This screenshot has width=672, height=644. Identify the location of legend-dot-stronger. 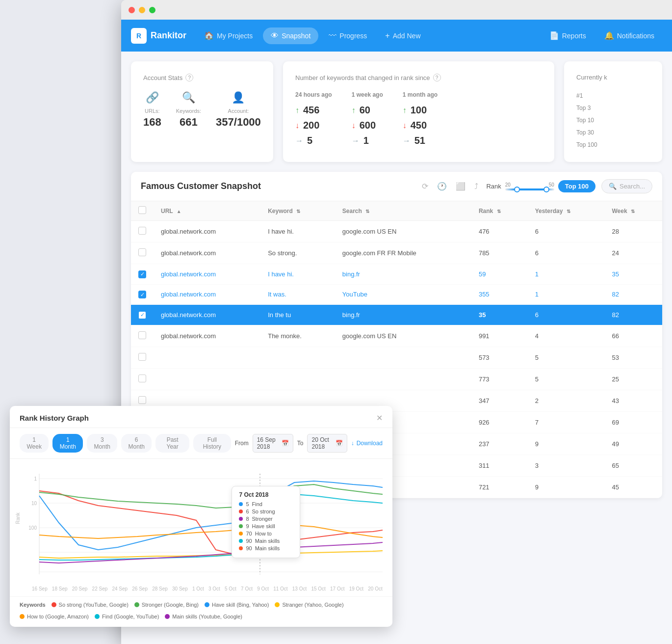
(137, 605).